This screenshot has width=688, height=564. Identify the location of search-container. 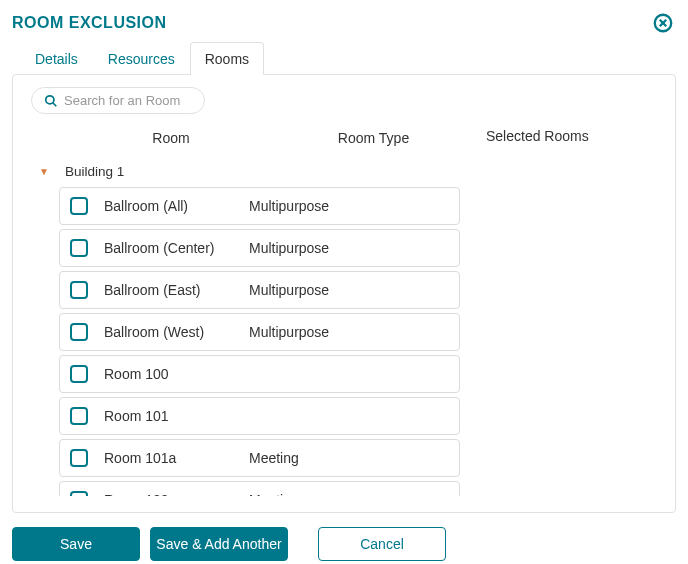
(118, 100).